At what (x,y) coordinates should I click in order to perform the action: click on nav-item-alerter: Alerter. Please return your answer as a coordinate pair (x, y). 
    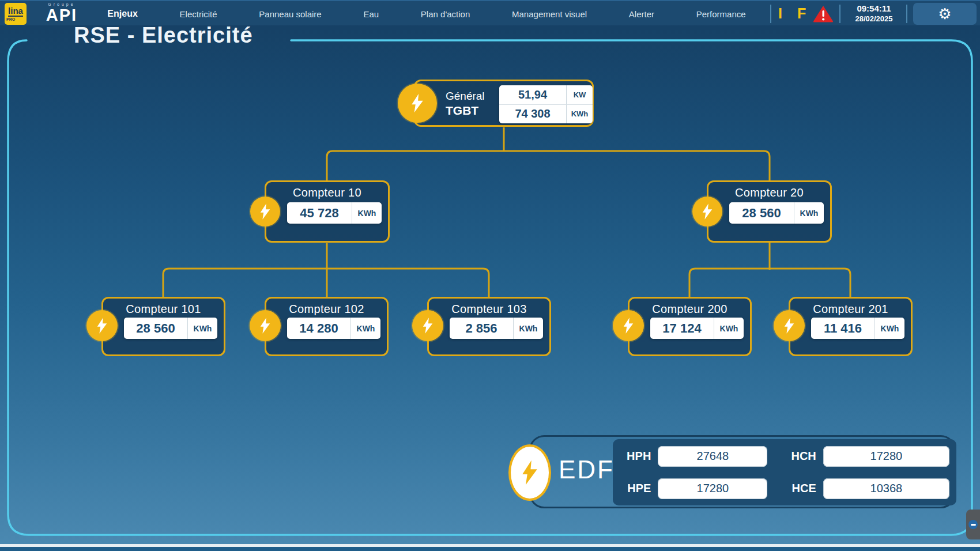
    Looking at the image, I should click on (642, 14).